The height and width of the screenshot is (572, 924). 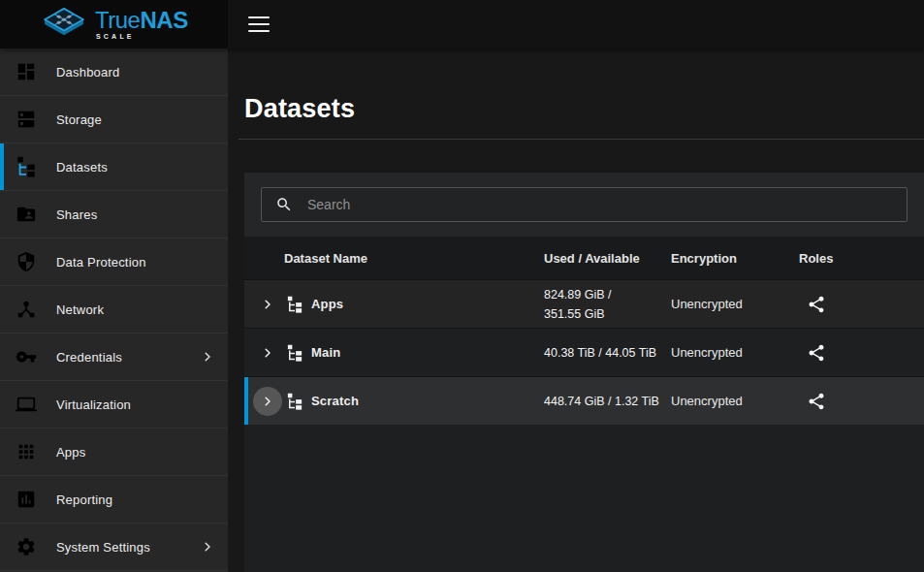 I want to click on computer-icon, so click(x=26, y=404).